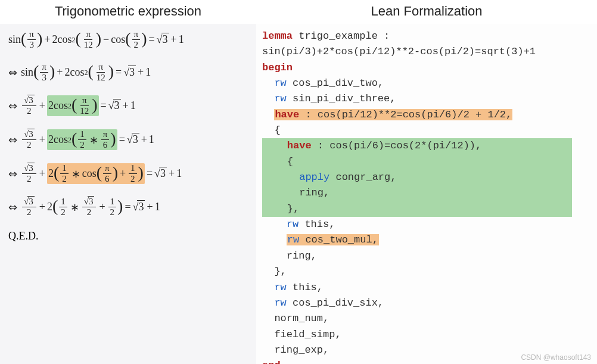 This screenshot has width=597, height=364. Describe the element at coordinates (417, 162) in the screenshot. I see `code-line-9: {` at that location.